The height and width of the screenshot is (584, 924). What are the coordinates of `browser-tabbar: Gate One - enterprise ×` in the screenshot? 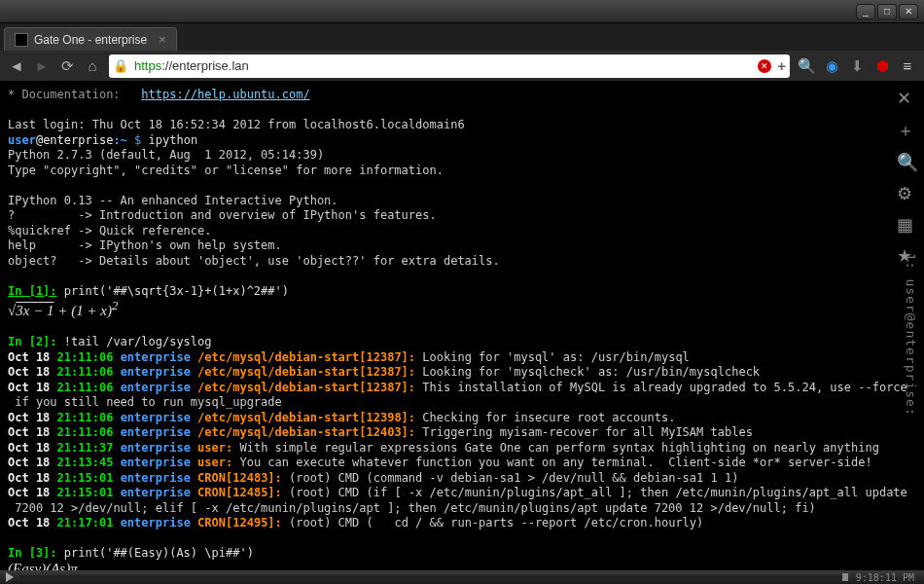 It's located at (462, 37).